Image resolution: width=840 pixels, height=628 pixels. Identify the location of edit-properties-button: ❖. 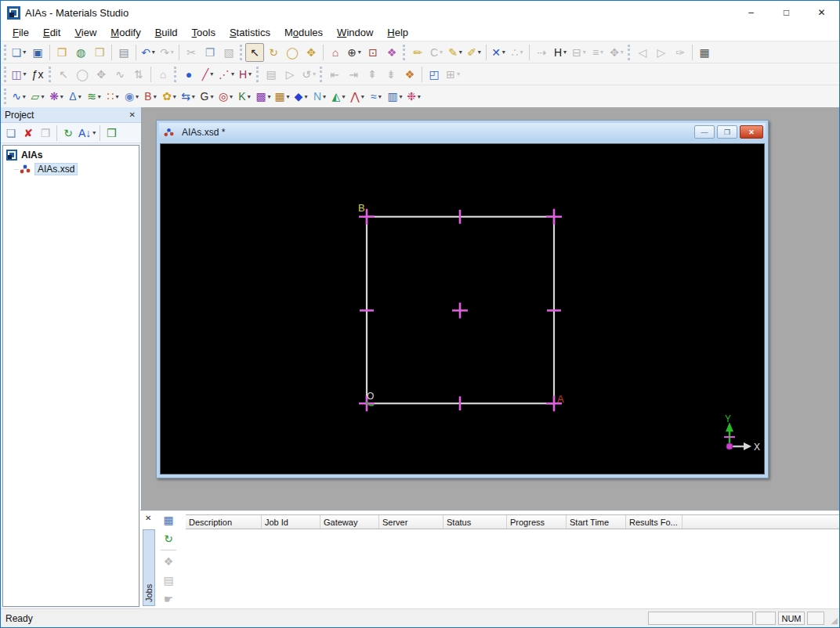
(410, 74).